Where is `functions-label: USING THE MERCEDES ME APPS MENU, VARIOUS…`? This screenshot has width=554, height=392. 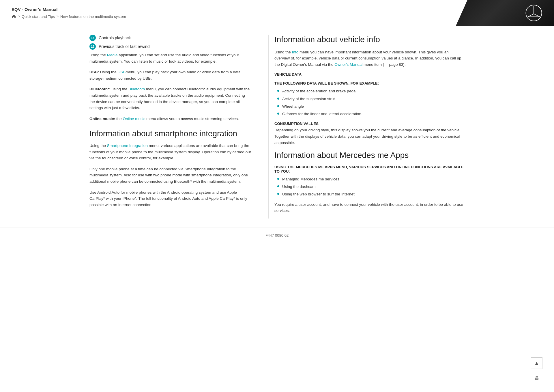
functions-label: USING THE MERCEDES ME APPS MENU, VARIOUS… is located at coordinates (369, 169).